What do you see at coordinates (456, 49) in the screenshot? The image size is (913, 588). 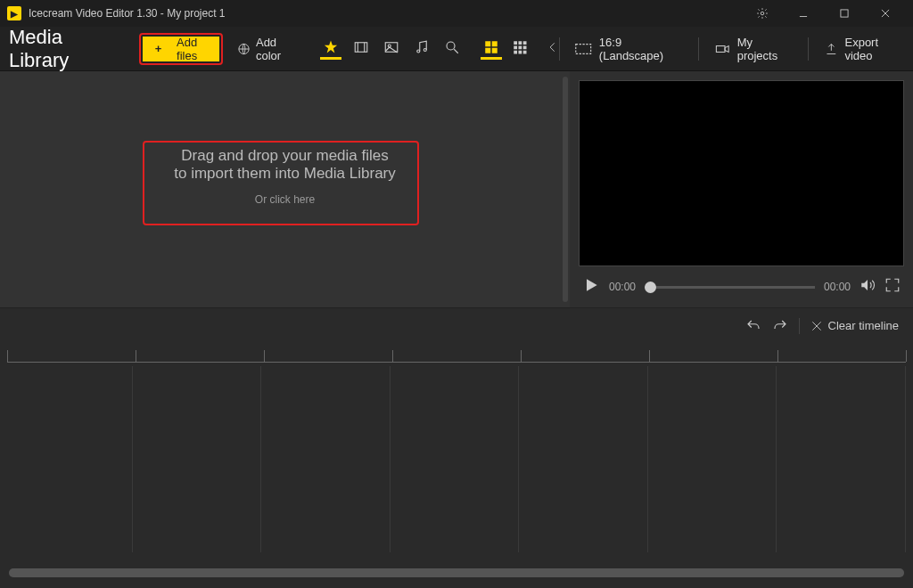 I see `main-toolbar: Media Library + Add files Add color` at bounding box center [456, 49].